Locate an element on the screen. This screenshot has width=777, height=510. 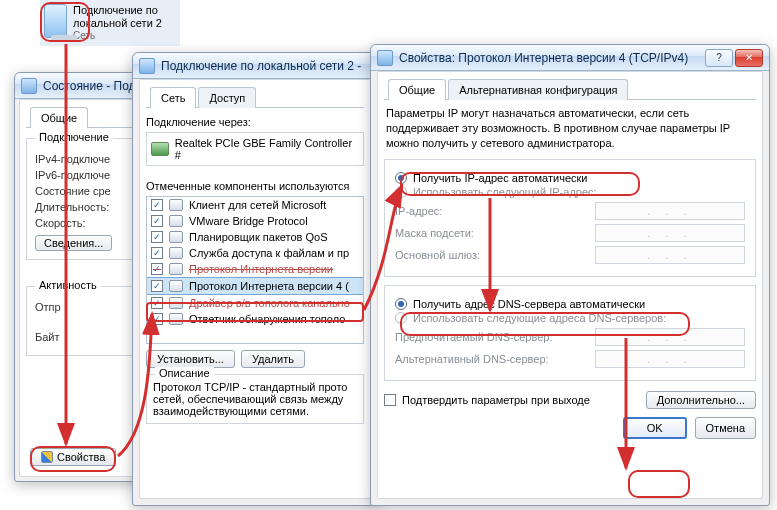
label-ip: IP-адрес: is located at coordinates (418, 211).